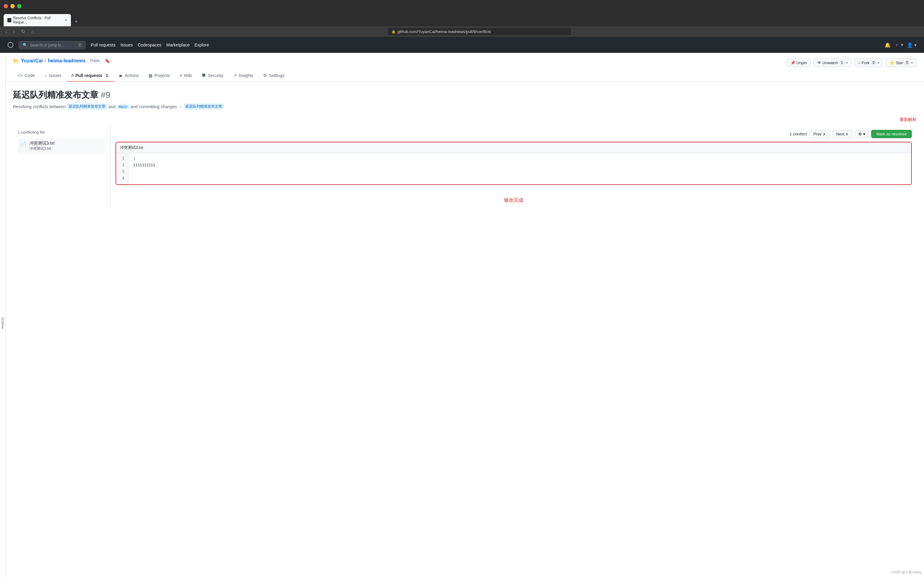 This screenshot has width=924, height=577. What do you see at coordinates (91, 76) in the screenshot?
I see `nav-pull-requests: ⑃ Pull requests 1` at bounding box center [91, 76].